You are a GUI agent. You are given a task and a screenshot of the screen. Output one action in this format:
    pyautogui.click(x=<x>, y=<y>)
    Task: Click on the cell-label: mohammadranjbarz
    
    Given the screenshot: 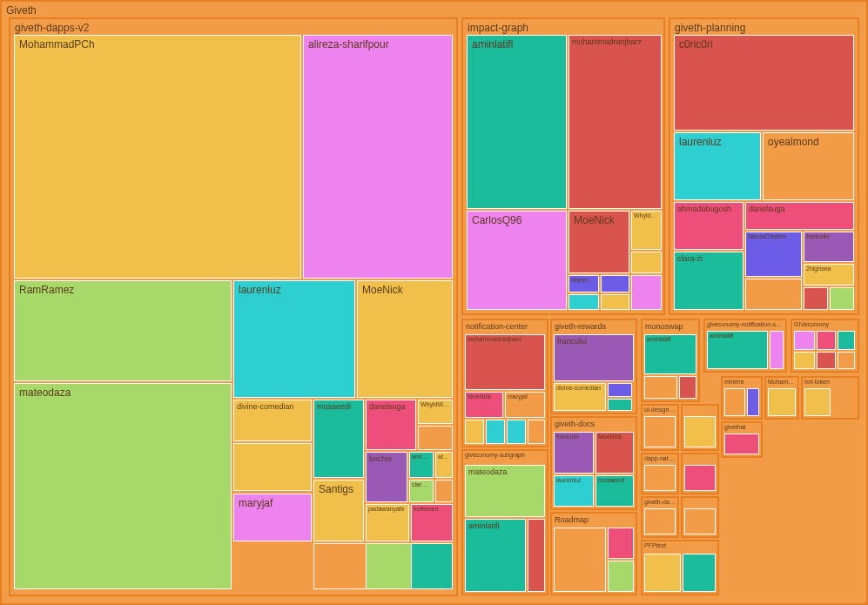 What is the action you would take?
    pyautogui.click(x=505, y=339)
    